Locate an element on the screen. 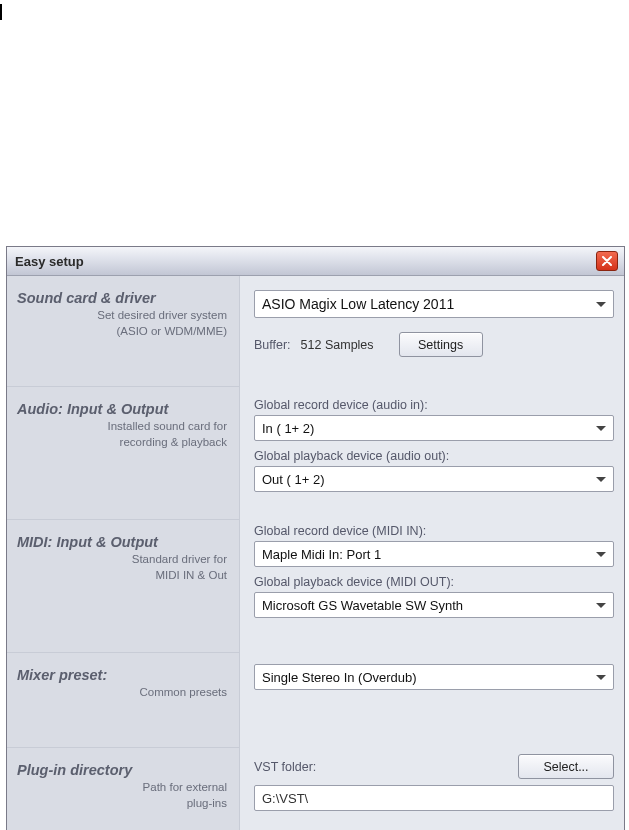  midi-in-label: Global record device (MIDI IN): is located at coordinates (434, 531).